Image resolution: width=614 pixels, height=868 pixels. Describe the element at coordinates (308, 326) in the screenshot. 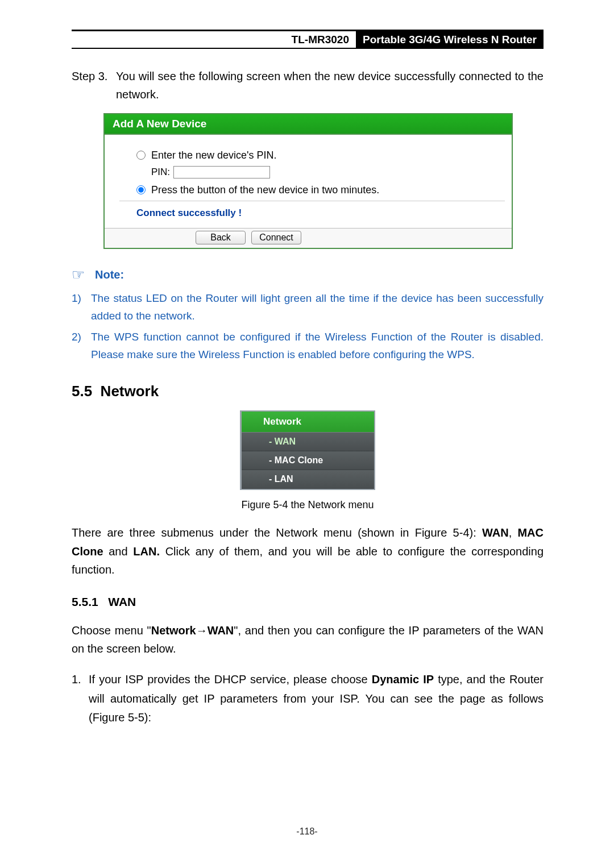

I see `note-list: 1) The status LED on the Router will lig…` at that location.